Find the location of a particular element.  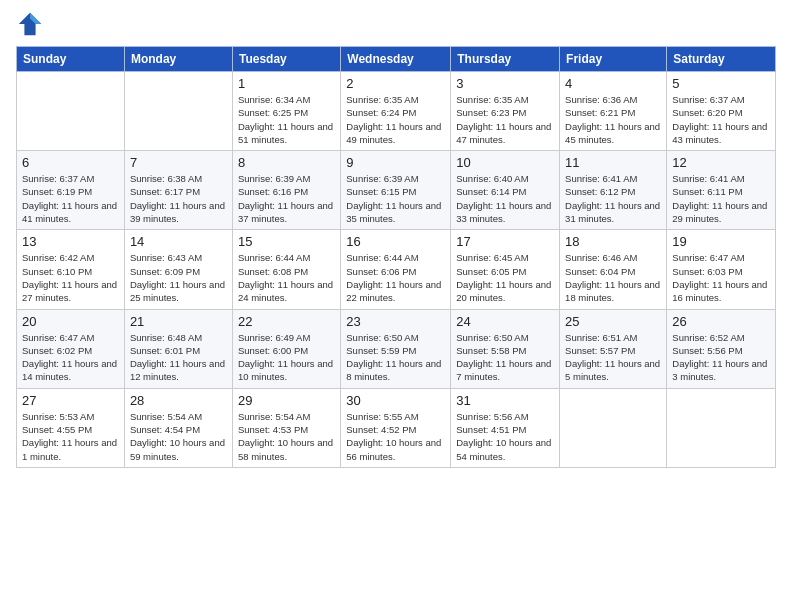

day-number: 5 is located at coordinates (721, 84).